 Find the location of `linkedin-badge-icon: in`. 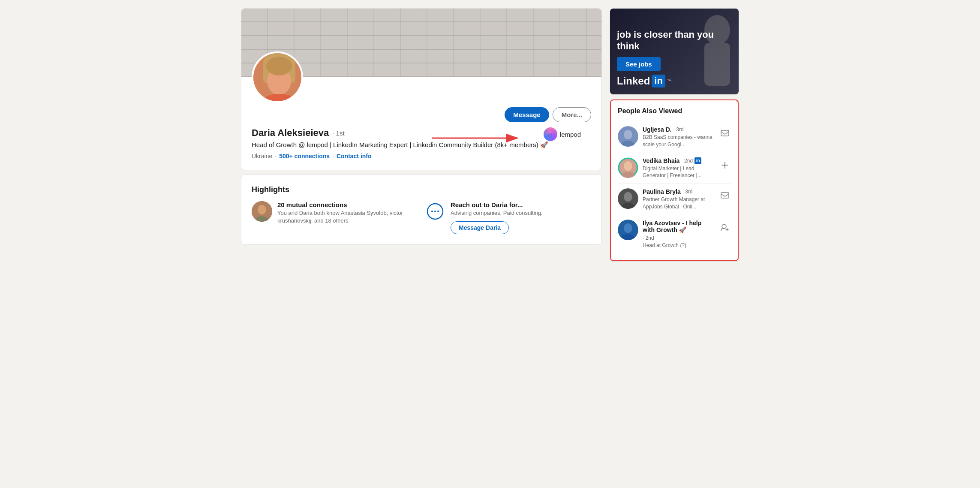

linkedin-badge-icon: in is located at coordinates (698, 161).